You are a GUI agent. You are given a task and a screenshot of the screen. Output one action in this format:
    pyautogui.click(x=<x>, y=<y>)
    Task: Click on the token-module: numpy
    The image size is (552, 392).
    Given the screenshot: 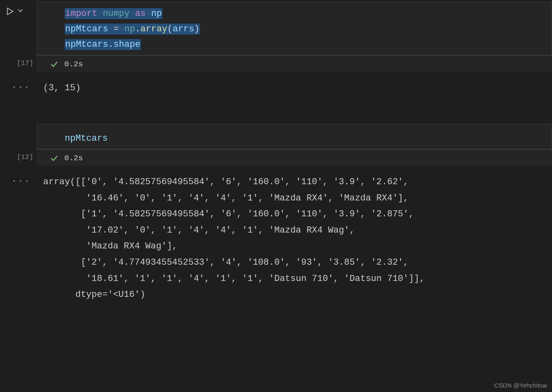 What is the action you would take?
    pyautogui.click(x=116, y=14)
    